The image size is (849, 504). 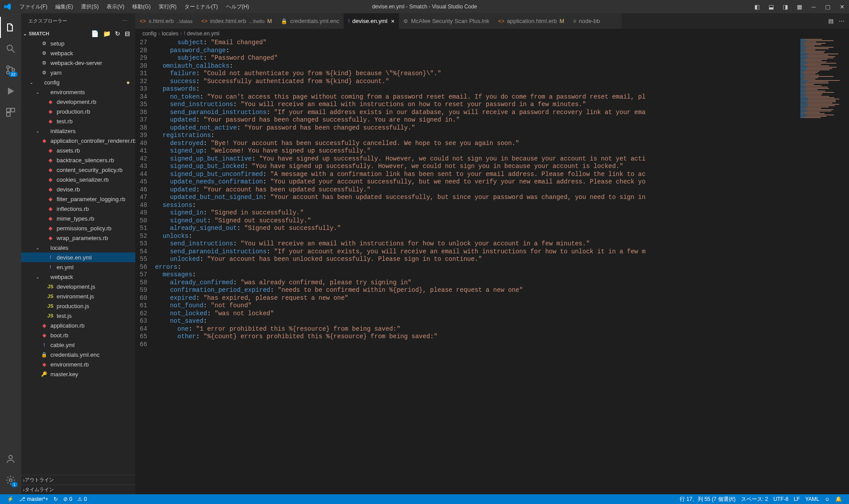 I want to click on editor-tab: <>application.html.erbM, so click(x=531, y=21).